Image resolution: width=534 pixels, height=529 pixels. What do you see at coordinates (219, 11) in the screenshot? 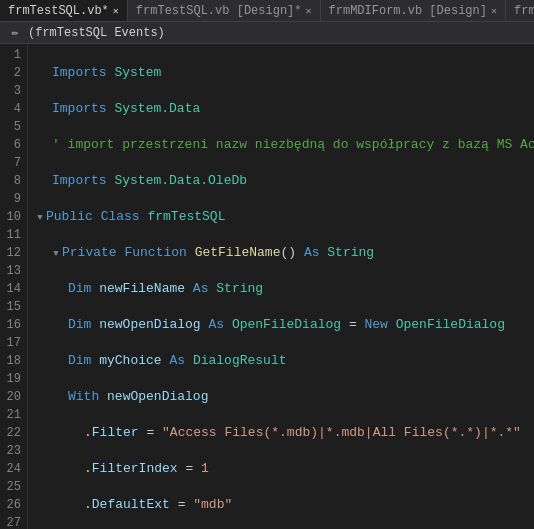
I see `tab-label: frmTestSQL.vb [Design]*` at bounding box center [219, 11].